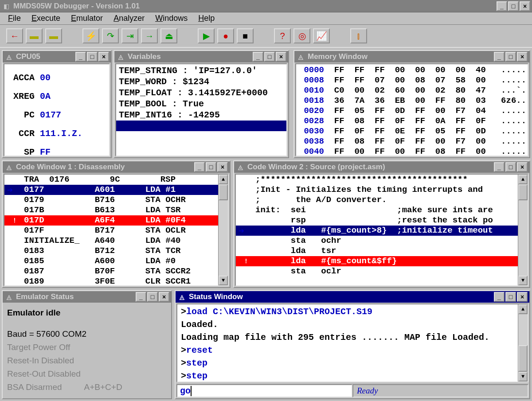  Describe the element at coordinates (382, 271) in the screenshot. I see `code-line: sta oclr` at that location.